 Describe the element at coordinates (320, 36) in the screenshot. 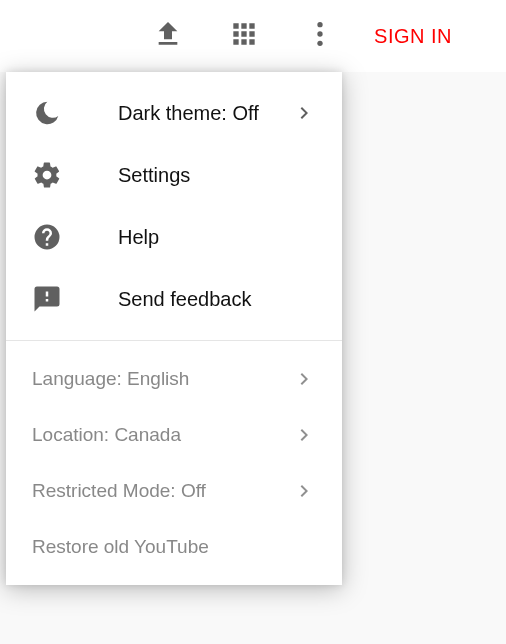

I see `more-vertical-icon` at that location.